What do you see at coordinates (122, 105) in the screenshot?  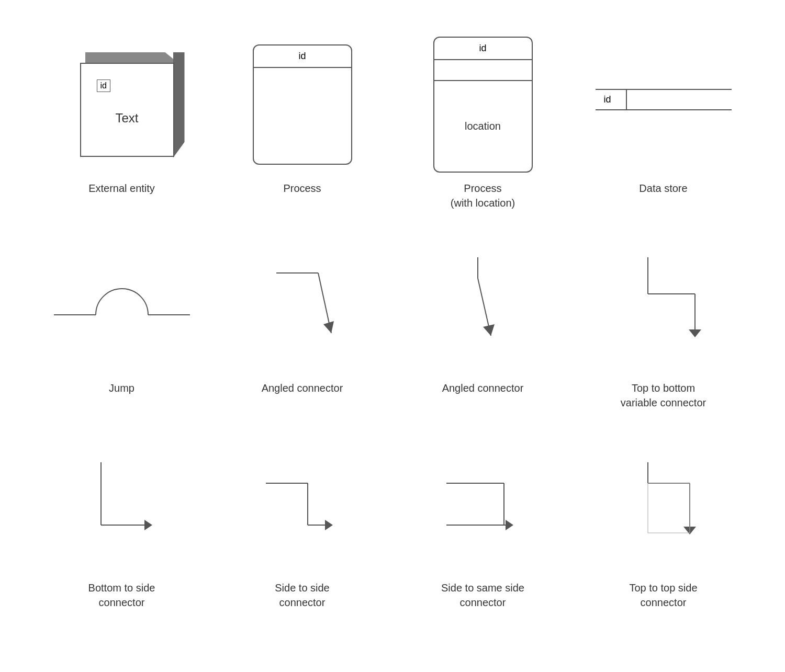 I see `external-entity-box: id Text` at bounding box center [122, 105].